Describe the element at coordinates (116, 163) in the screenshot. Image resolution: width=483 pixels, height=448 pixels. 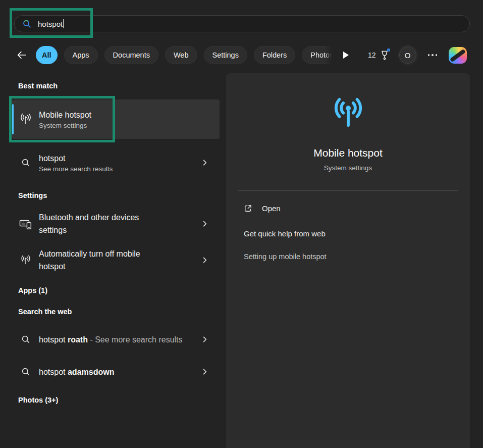
I see `result-see-more-search: hotspot See more search results` at that location.